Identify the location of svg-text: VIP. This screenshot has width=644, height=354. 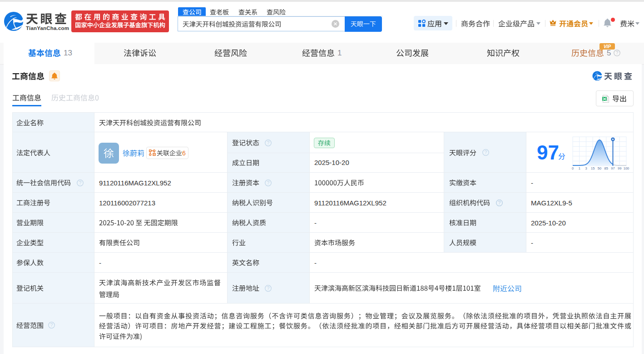
(607, 46).